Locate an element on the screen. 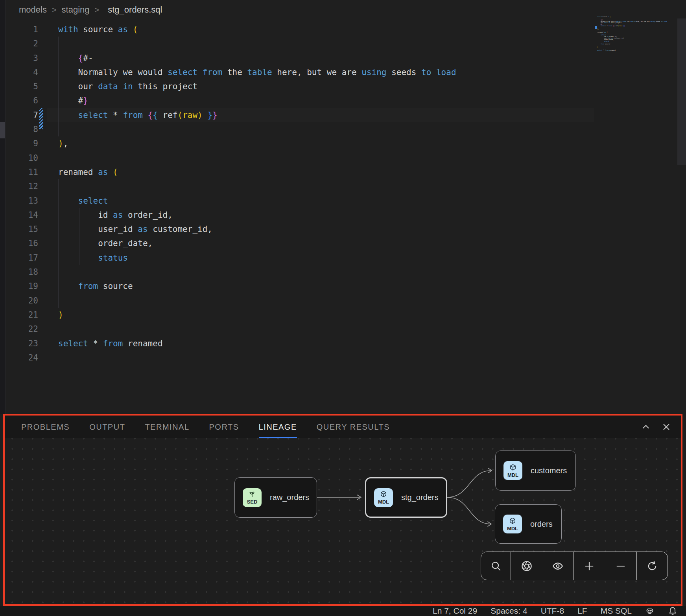  line-number: 3 is located at coordinates (19, 58).